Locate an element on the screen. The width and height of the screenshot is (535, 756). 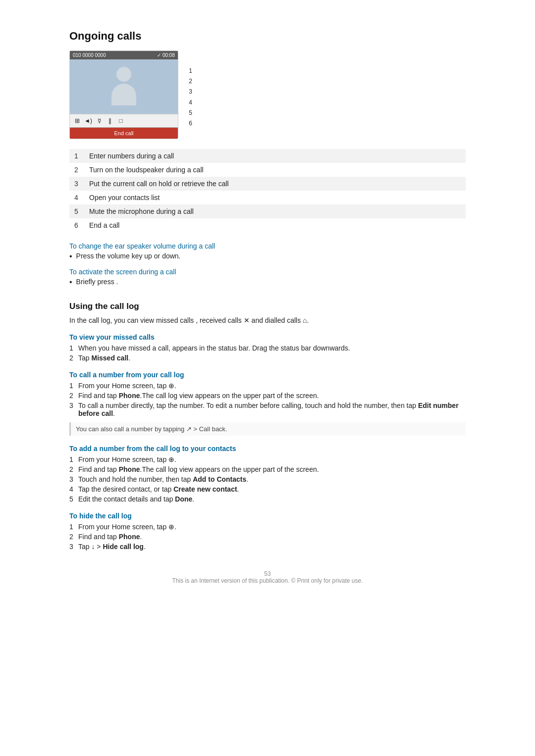
desc-text-6: End a call is located at coordinates (275, 225).